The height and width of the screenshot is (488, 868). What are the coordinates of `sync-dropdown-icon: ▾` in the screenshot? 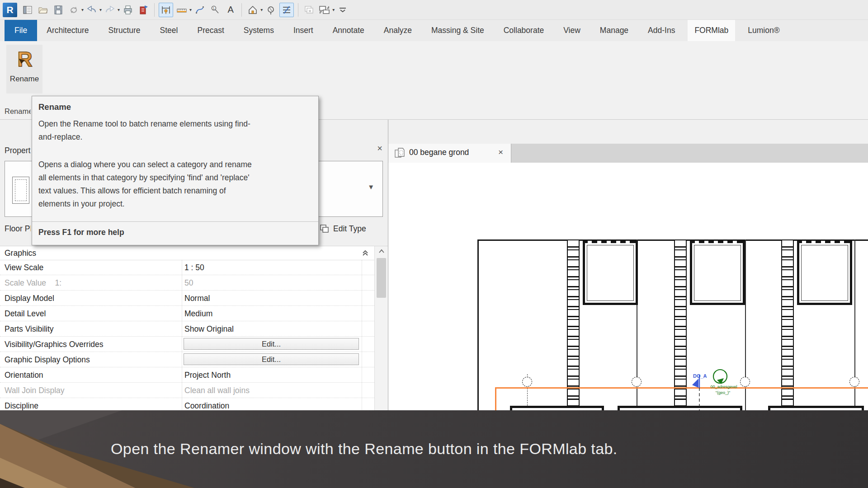 It's located at (82, 10).